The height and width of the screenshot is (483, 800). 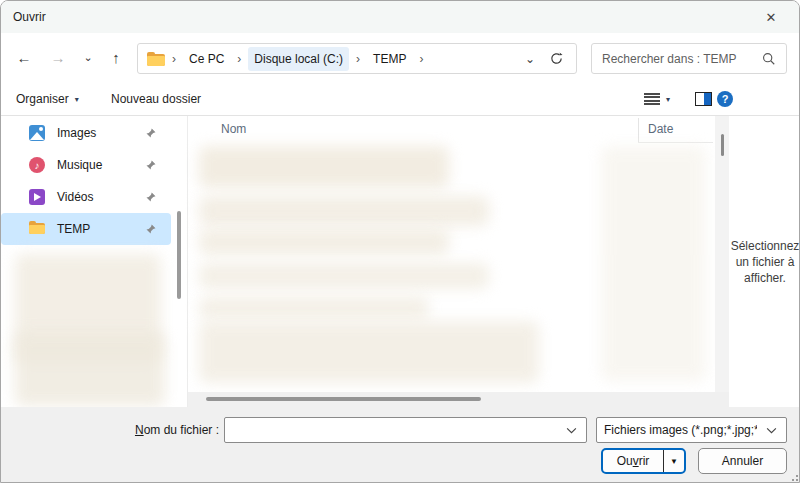 What do you see at coordinates (38, 166) in the screenshot?
I see `music-note-glyph: ♪` at bounding box center [38, 166].